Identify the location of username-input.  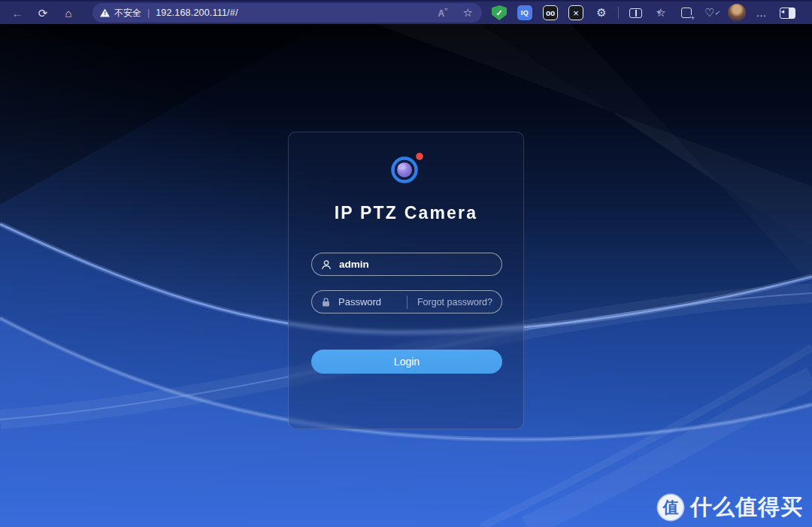
(415, 265).